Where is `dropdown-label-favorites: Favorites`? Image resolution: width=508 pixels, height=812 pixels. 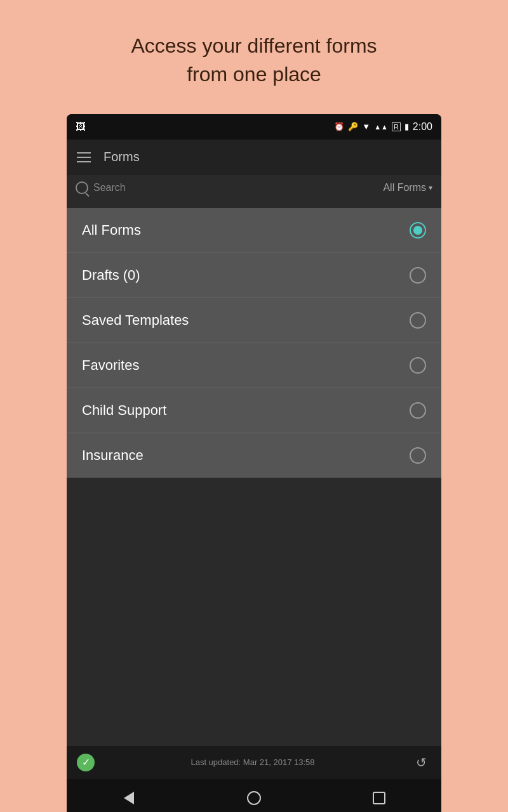
dropdown-label-favorites: Favorites is located at coordinates (110, 365).